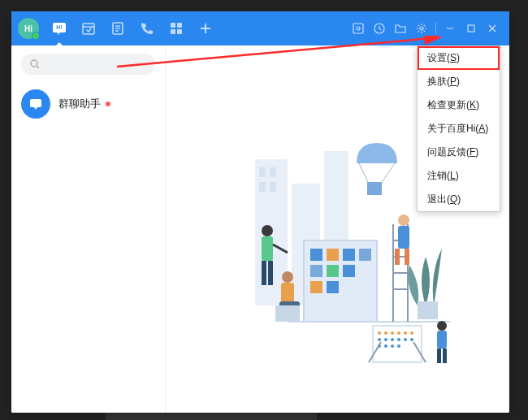 The image size is (528, 420). What do you see at coordinates (492, 28) in the screenshot?
I see `close-button` at bounding box center [492, 28].